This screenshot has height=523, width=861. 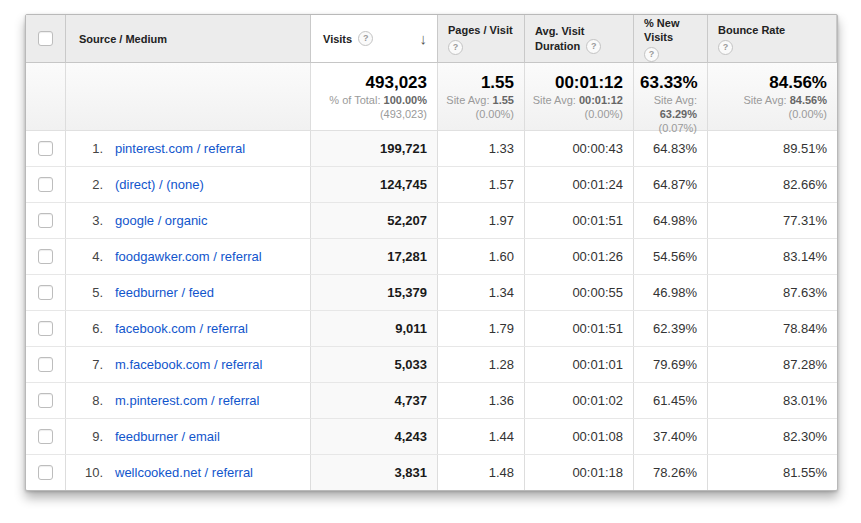 I want to click on row-source-cell: 4. foodgawker.com / referral, so click(x=188, y=256).